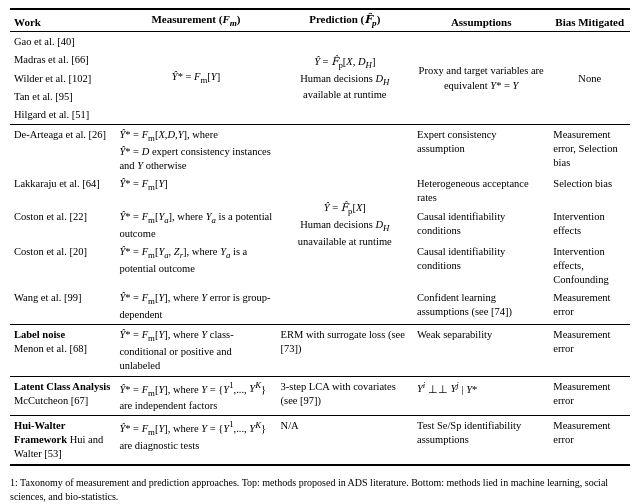 This screenshot has width=640, height=504. What do you see at coordinates (590, 20) in the screenshot?
I see `header-bias: Bias Mitigated` at bounding box center [590, 20].